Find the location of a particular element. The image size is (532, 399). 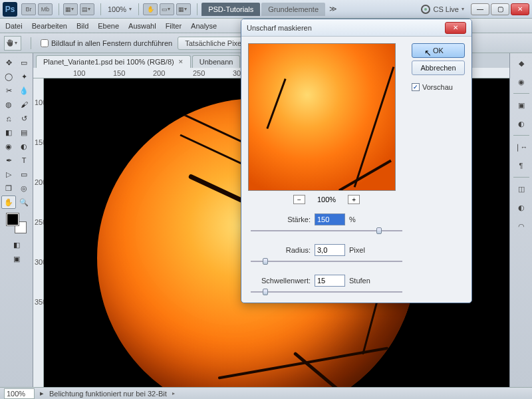

preview-checkbox: ✓ Vorschau is located at coordinates (438, 87).